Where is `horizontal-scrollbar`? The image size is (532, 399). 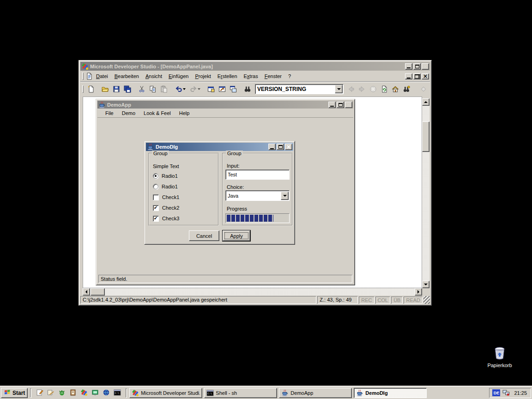
horizontal-scrollbar is located at coordinates (252, 292).